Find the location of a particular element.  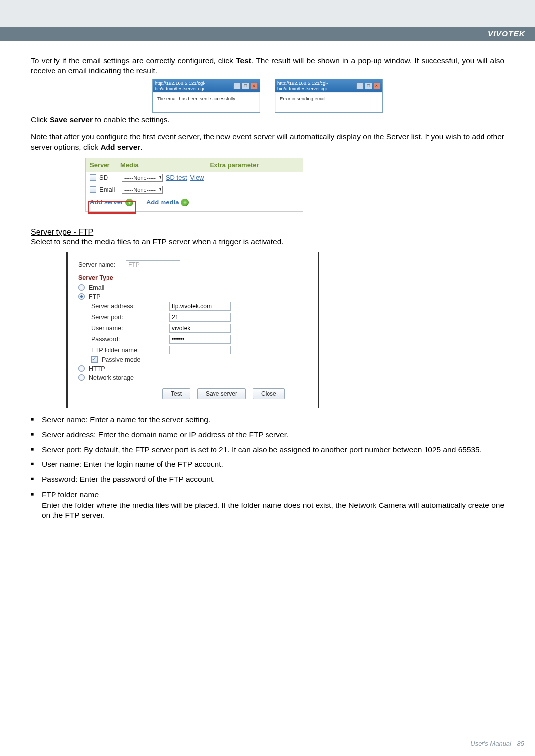

server-type-heading: Server type - FTP is located at coordinates (268, 232).